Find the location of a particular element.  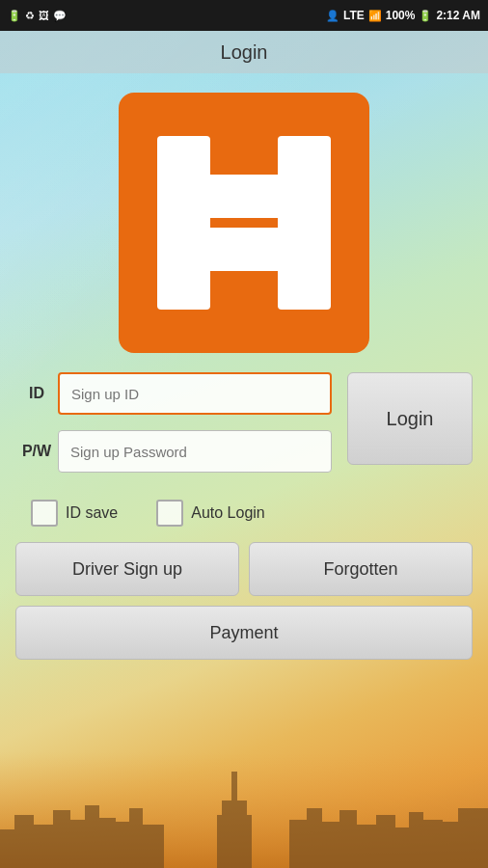

battery-icon: 🔋 is located at coordinates (425, 15).